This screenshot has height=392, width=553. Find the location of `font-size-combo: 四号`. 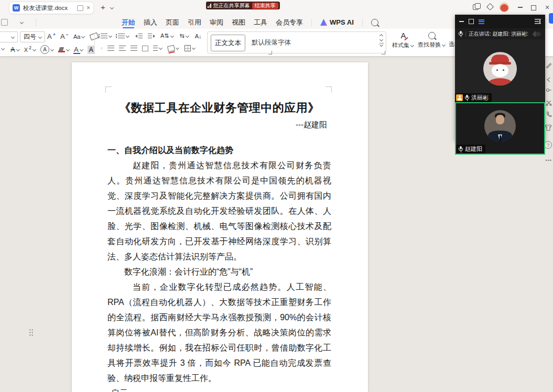

font-size-combo: 四号 is located at coordinates (32, 37).